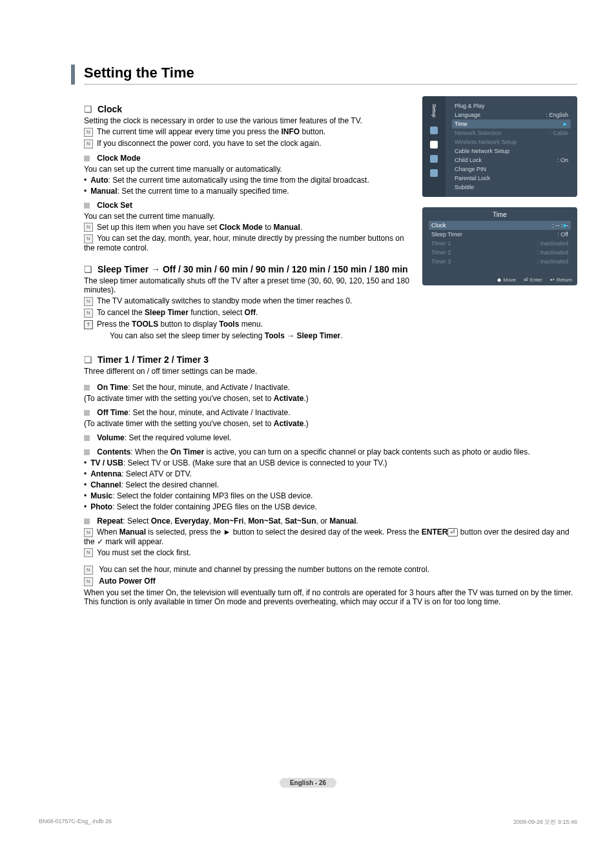  What do you see at coordinates (511, 142) in the screenshot?
I see `osd-setup-row: Wireless Network Setup` at bounding box center [511, 142].